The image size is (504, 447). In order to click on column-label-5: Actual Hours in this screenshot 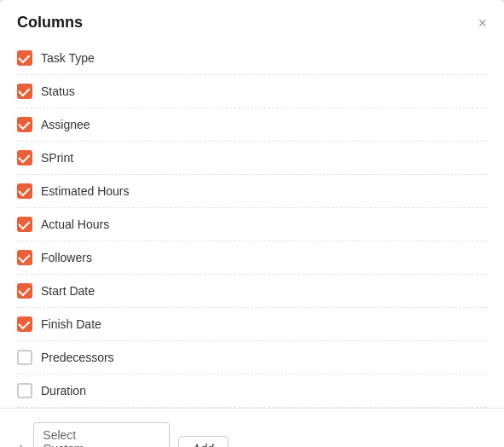, I will do `click(75, 224)`.